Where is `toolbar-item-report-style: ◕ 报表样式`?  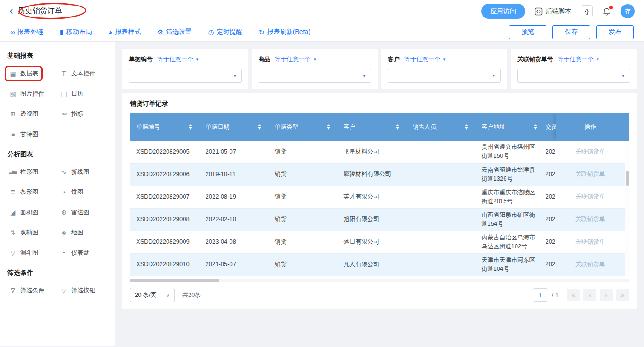
toolbar-item-report-style: ◕ 报表样式 is located at coordinates (125, 32).